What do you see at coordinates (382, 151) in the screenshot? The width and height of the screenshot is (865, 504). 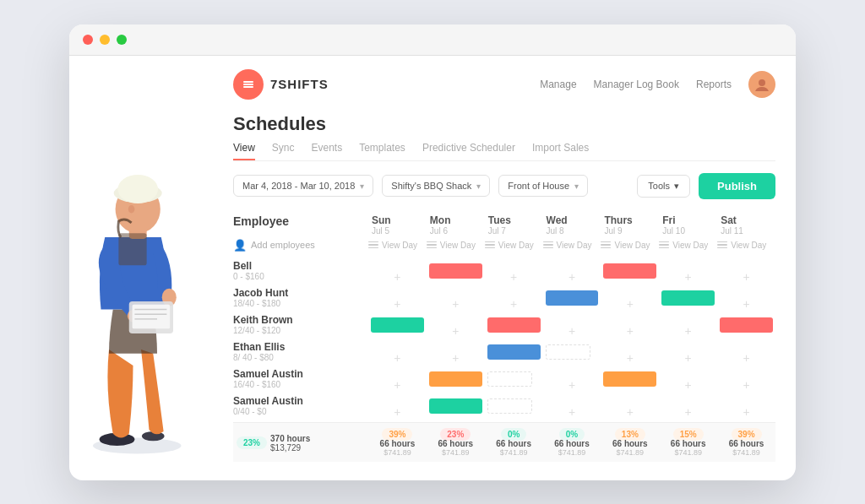 I see `tab-templates: Templates` at bounding box center [382, 151].